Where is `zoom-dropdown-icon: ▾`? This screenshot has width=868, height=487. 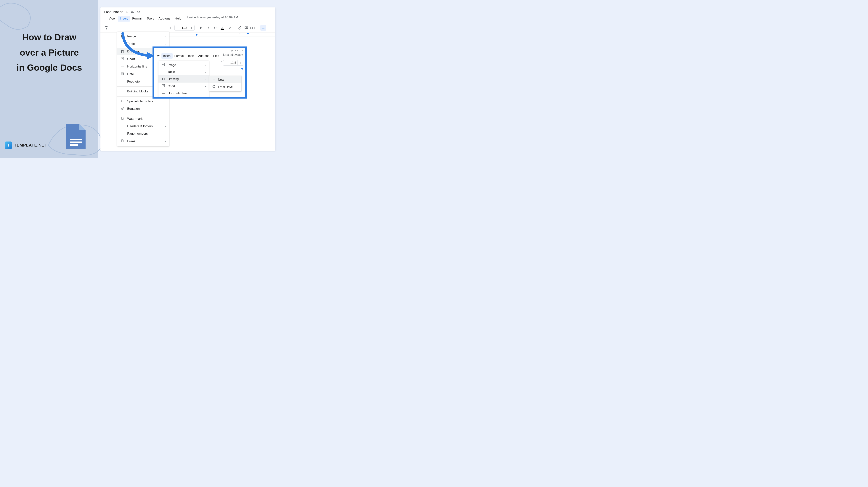 zoom-dropdown-icon: ▾ is located at coordinates (170, 28).